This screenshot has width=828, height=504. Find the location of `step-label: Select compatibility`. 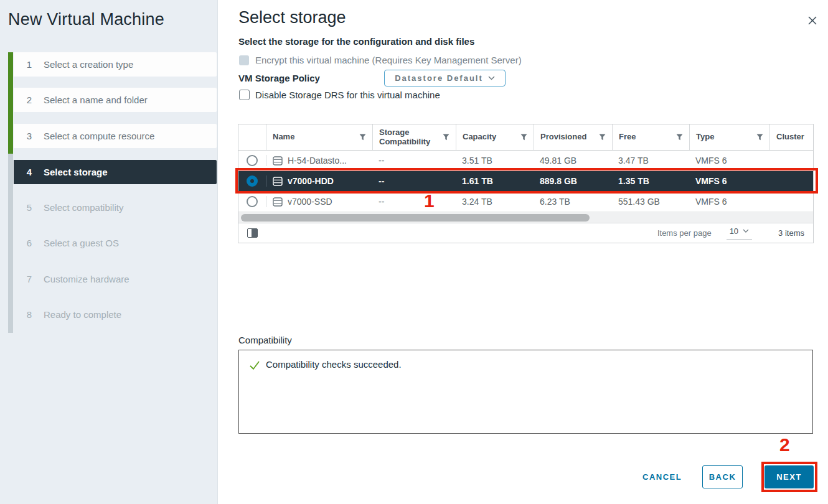

step-label: Select compatibility is located at coordinates (83, 208).